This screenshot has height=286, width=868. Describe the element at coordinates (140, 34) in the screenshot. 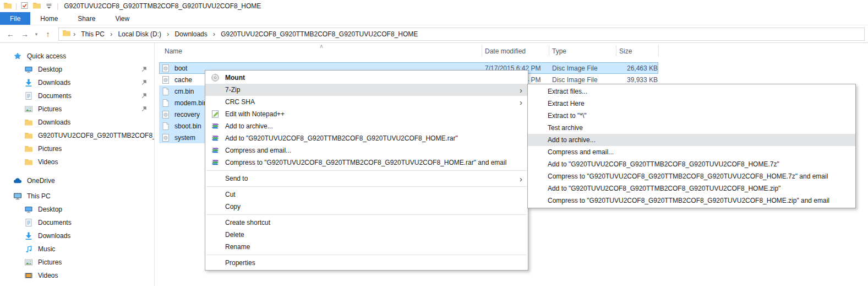

I see `breadcrumb-segment: Local Disk (D:)` at that location.